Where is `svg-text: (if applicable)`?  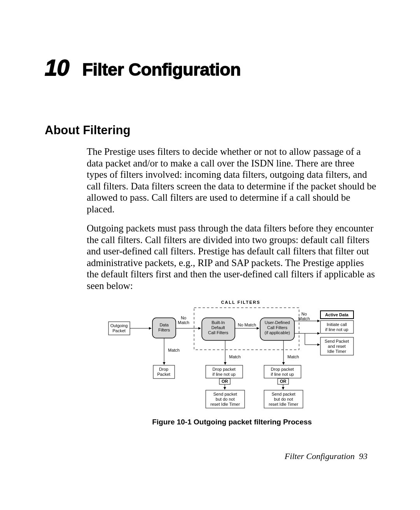 svg-text: (if applicable) is located at coordinates (277, 333).